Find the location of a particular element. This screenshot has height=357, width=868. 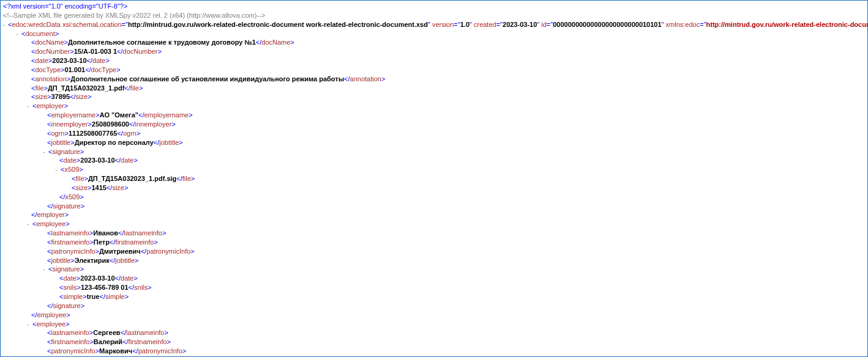

innemployer: <innemployer>2508098600</innemployer> is located at coordinates (456, 125).